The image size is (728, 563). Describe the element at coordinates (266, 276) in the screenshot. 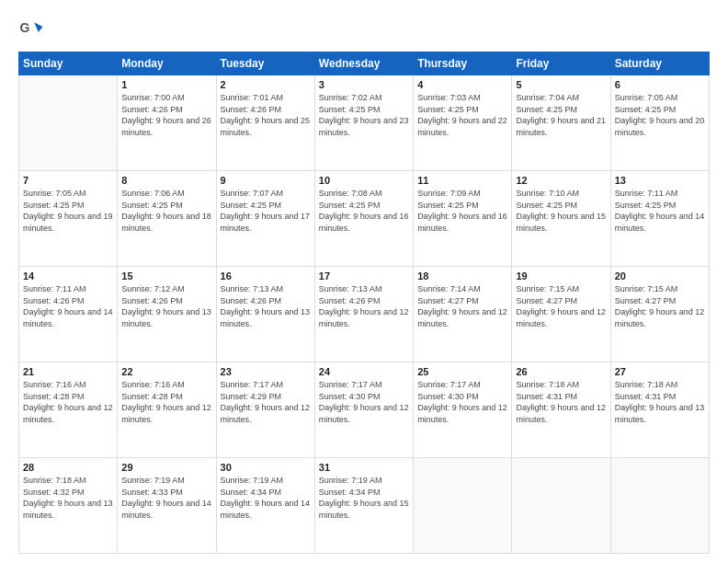

I see `day-number: 16` at that location.